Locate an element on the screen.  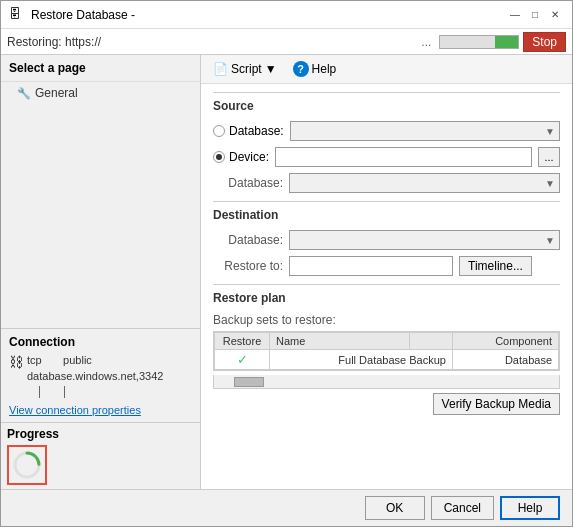
help-circle-icon: ? is located at coordinates (301, 69).